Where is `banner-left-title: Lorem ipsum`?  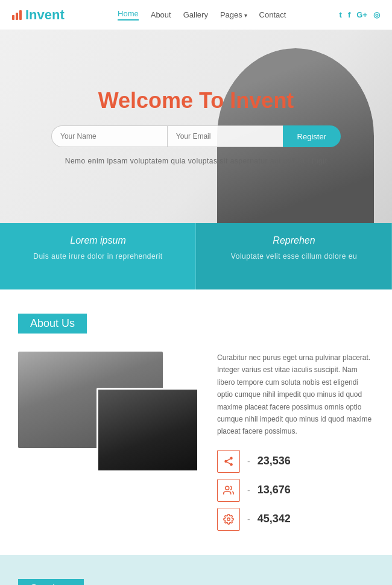
banner-left-title: Lorem ipsum is located at coordinates (98, 241).